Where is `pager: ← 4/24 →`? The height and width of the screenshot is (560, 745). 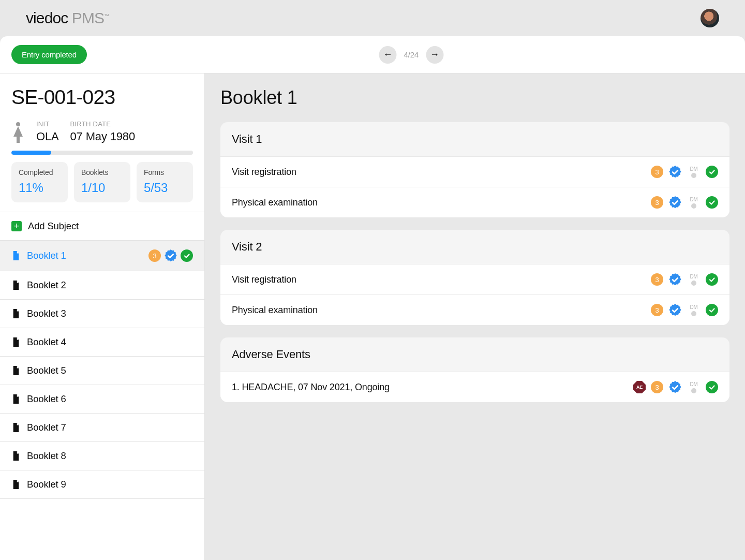 pager: ← 4/24 → is located at coordinates (411, 55).